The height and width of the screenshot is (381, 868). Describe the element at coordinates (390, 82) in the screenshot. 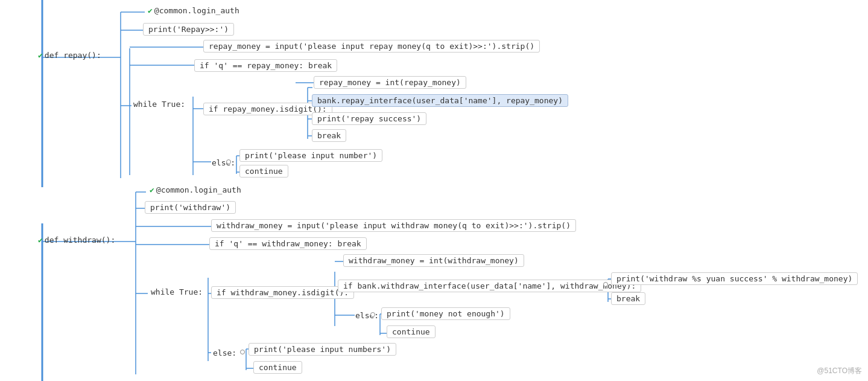

I see `repay-money-int-label: repay_money = int(repay_money)` at that location.